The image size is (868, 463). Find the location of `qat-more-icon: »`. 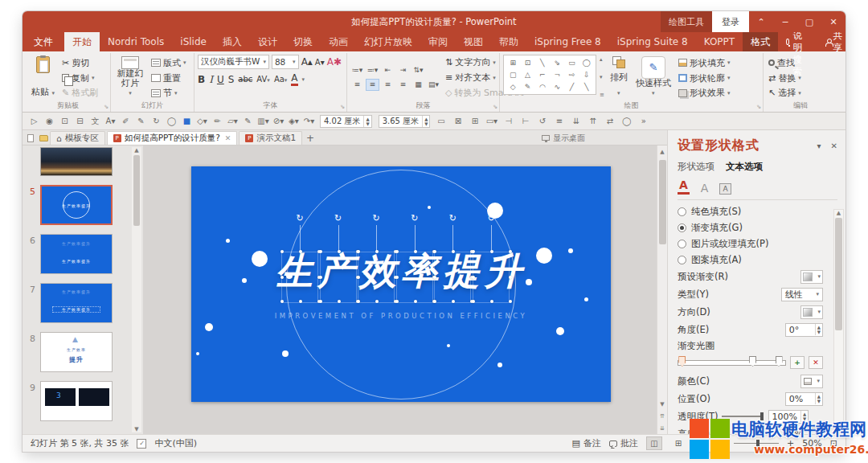

qat-more-icon: » is located at coordinates (643, 121).